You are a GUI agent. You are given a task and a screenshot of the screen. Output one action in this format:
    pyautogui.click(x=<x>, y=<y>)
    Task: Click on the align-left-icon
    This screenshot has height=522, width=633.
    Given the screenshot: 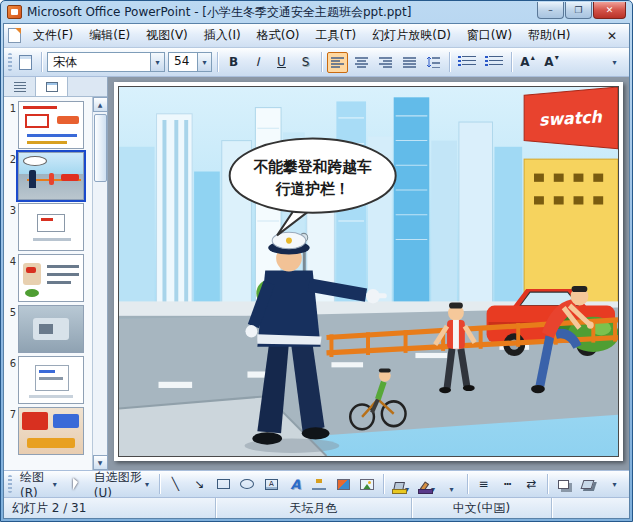 What is the action you would take?
    pyautogui.click(x=338, y=62)
    